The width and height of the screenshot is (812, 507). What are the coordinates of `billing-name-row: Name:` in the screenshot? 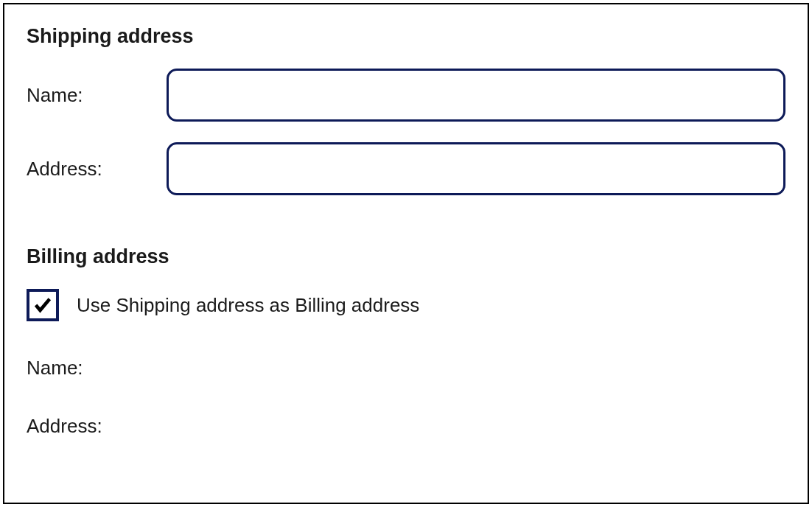 It's located at (406, 368).